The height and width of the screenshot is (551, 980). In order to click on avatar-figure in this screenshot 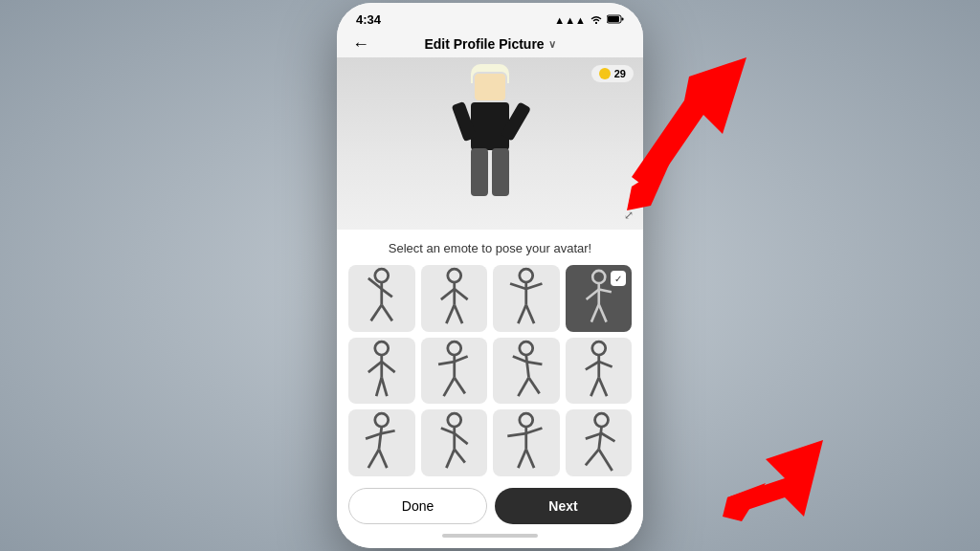, I will do `click(490, 139)`.